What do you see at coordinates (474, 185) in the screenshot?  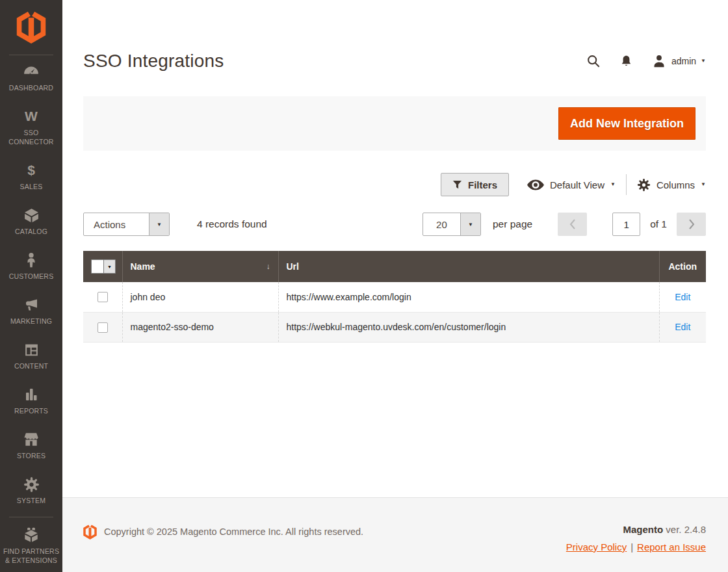 I see `filters-button: Filters` at bounding box center [474, 185].